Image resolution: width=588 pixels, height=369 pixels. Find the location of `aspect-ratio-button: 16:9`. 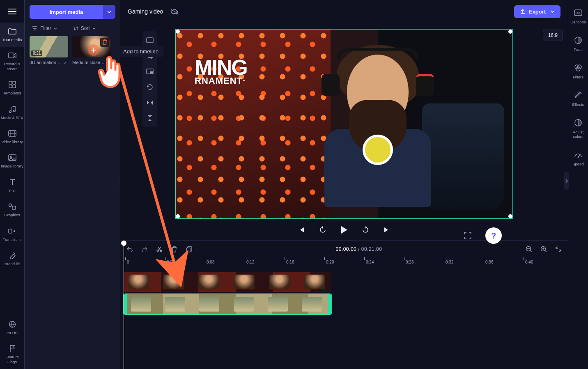

aspect-ratio-button: 16:9 is located at coordinates (553, 35).